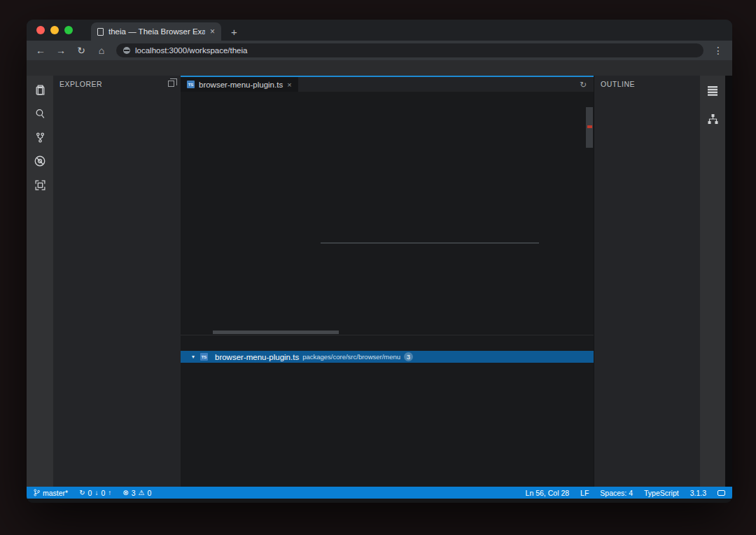 This screenshot has height=535, width=756. Describe the element at coordinates (379, 501) in the screenshot. I see `window-bottom-edge` at that location.